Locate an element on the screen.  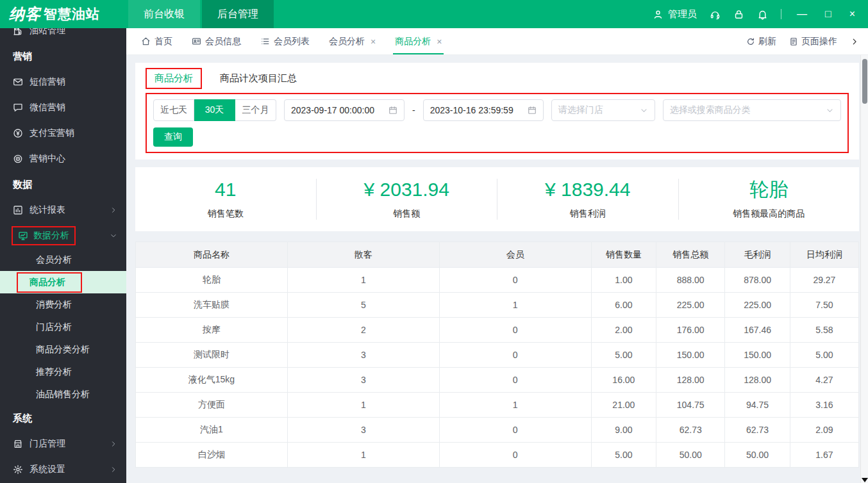
start-date-input: 2023-09-17 00:00:00 is located at coordinates (344, 110).